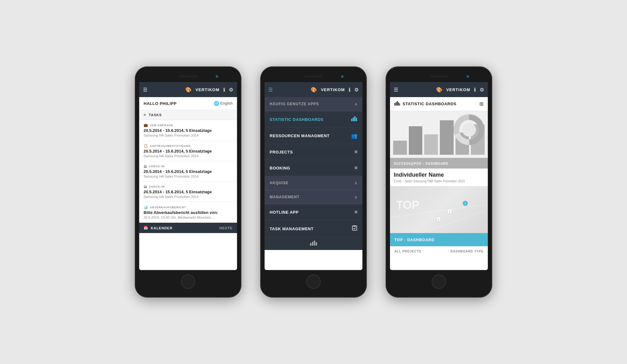 The image size is (627, 364). I want to click on dashboard-card-title: Individueller Name, so click(439, 174).